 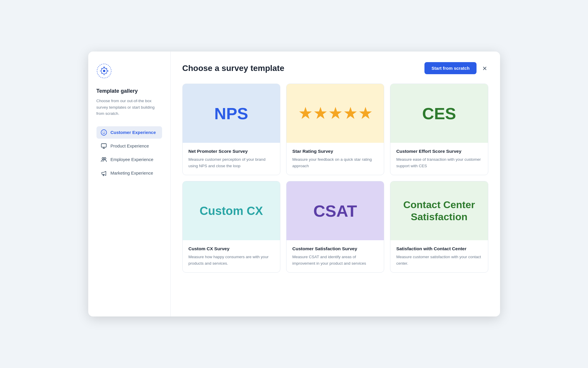 I want to click on star-2: ★, so click(x=320, y=113).